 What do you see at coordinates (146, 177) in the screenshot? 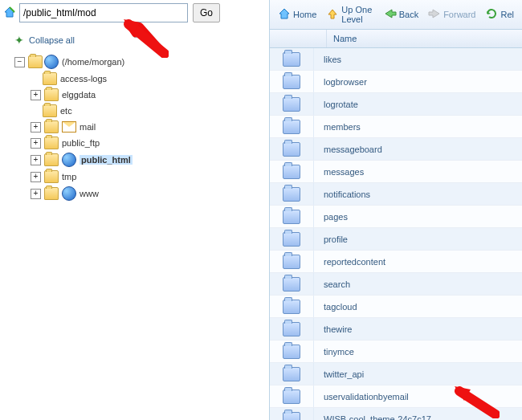
I see `tree-node: +tmp` at bounding box center [146, 177].